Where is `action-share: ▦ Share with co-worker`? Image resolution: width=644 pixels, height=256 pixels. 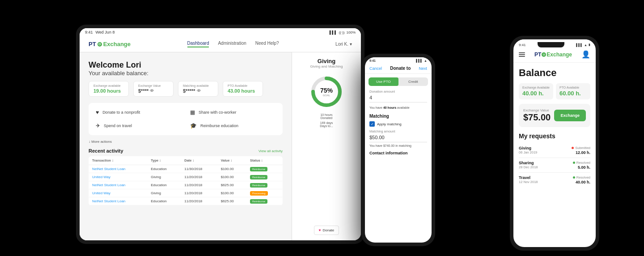 action-share: ▦ Share with co-worker is located at coordinates (233, 112).